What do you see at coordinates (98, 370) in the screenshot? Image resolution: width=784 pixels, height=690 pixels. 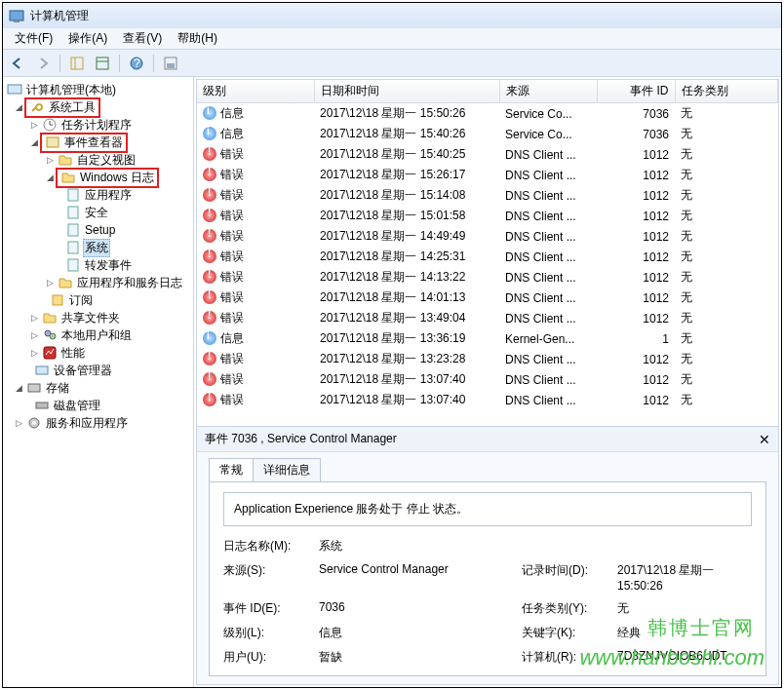 I see `tree-devmgr: 设备管理器` at bounding box center [98, 370].